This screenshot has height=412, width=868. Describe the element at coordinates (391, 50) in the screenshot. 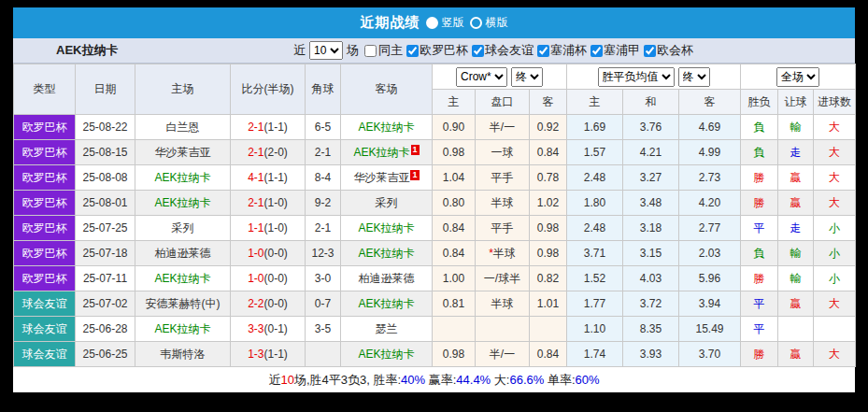

I see `same-home-label: 同主` at that location.